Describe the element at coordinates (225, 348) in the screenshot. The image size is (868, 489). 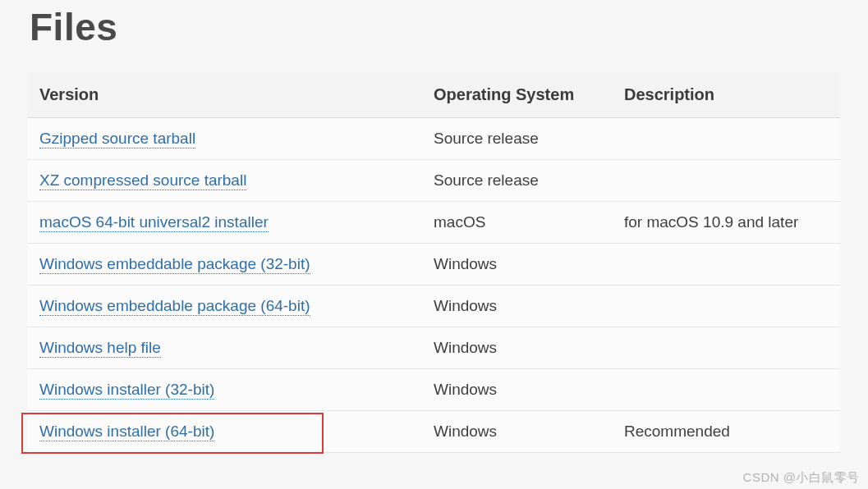
I see `version-cell: Windows help file` at that location.